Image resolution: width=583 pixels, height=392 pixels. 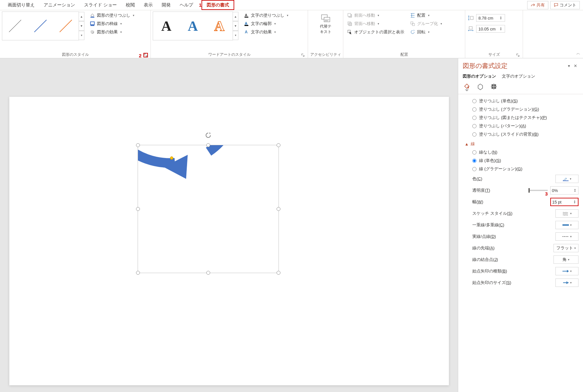 What do you see at coordinates (193, 26) in the screenshot?
I see `wordart-gallery: A A A ▲ ▼ ▾` at bounding box center [193, 26].